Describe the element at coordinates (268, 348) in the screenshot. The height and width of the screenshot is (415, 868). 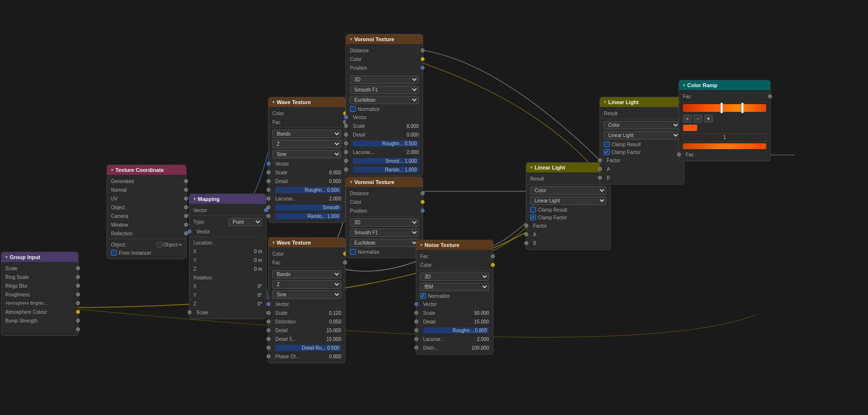
I see `socket-detail-rough` at that location.